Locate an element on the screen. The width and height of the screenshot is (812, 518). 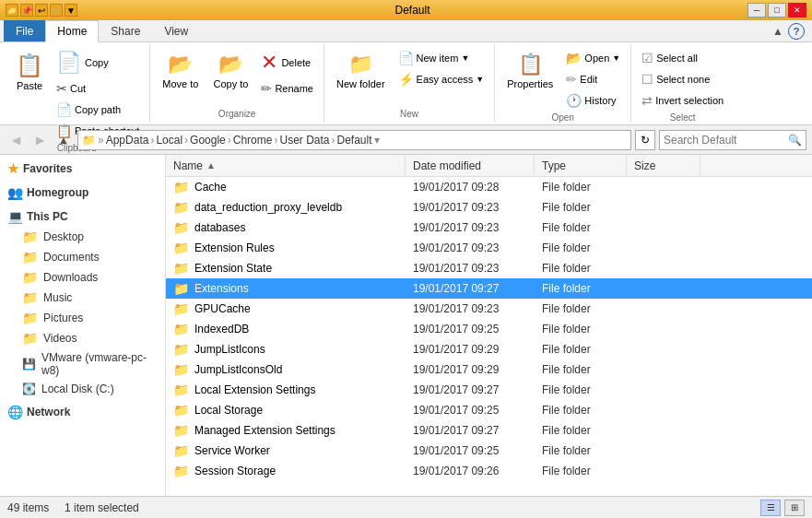
table-row: 📁 data_reduction_proxy_leveldb 19/01/201… is located at coordinates (488, 207).